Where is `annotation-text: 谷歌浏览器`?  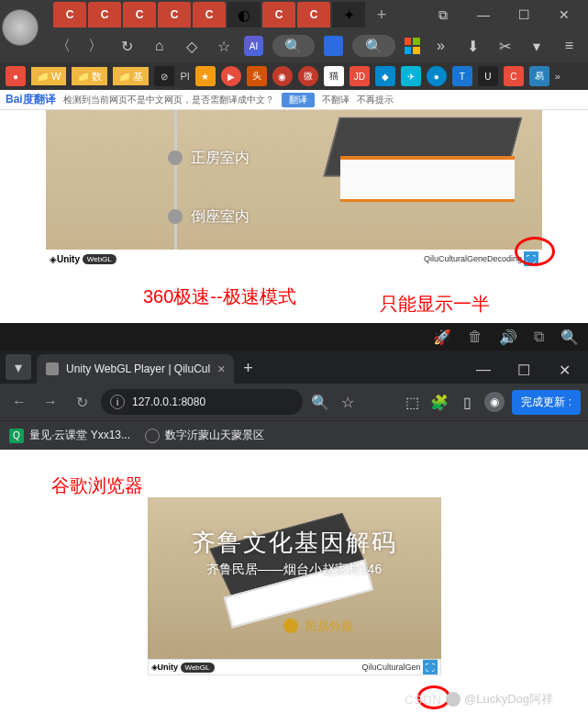 annotation-text: 谷歌浏览器 is located at coordinates (97, 486).